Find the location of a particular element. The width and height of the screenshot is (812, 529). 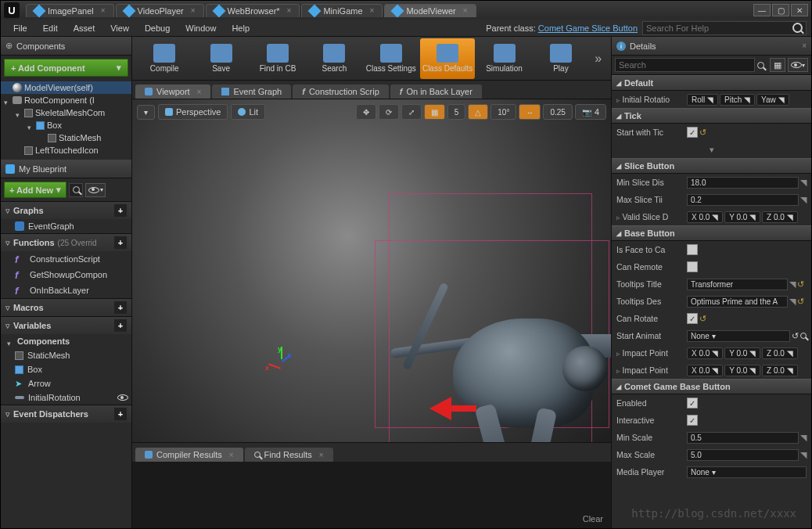

menu-help: Help is located at coordinates (241, 28).